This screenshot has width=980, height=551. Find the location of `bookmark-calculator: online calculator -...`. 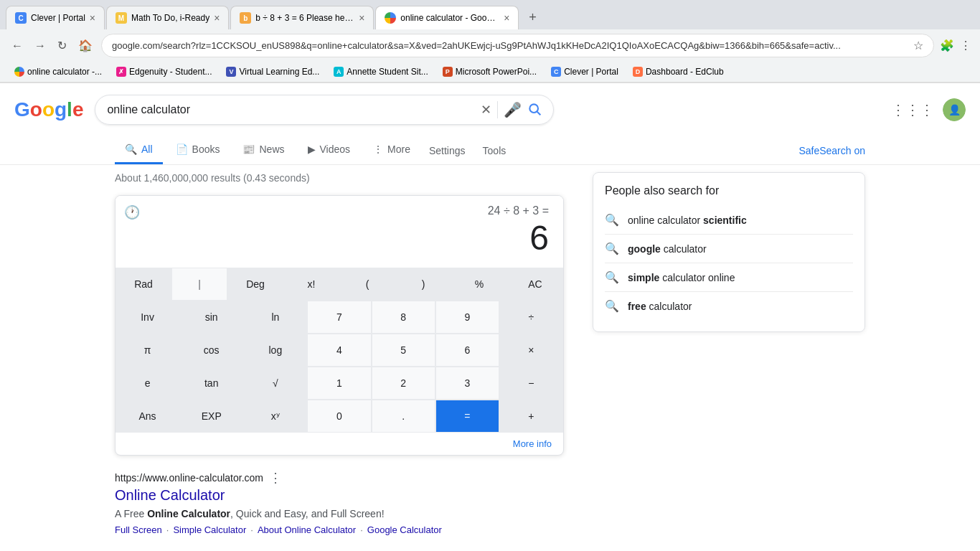

bookmark-calculator: online calculator -... is located at coordinates (58, 72).